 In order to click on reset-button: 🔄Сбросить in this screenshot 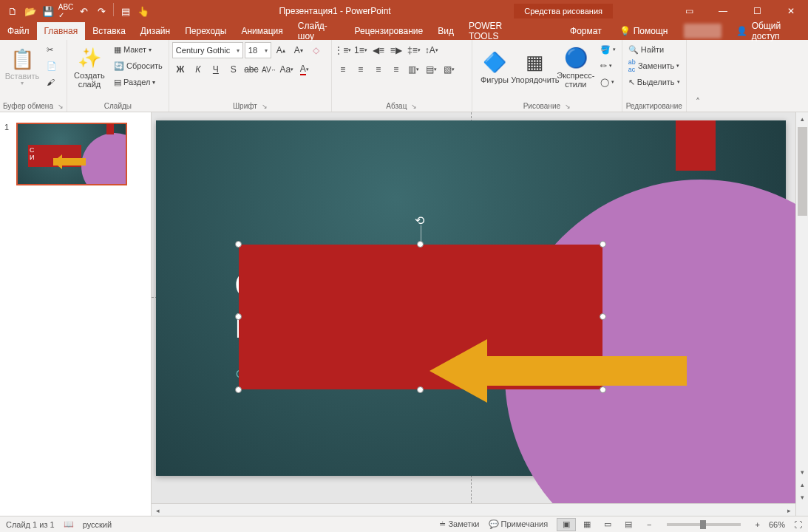, I will do `click(138, 66)`.